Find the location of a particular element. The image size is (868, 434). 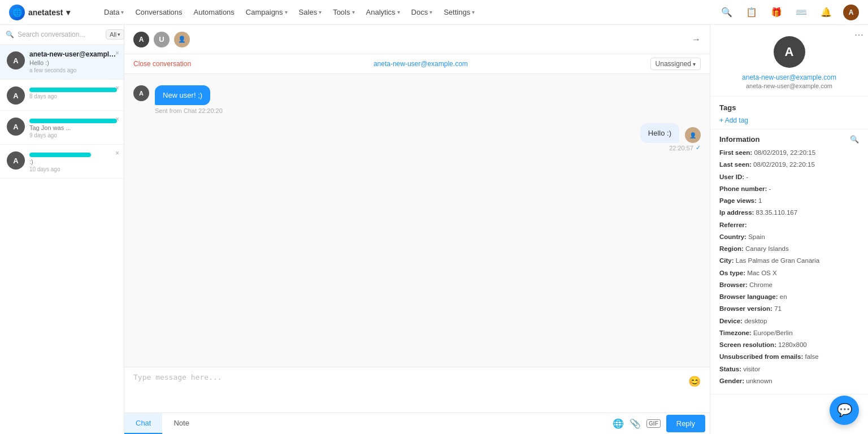

filter-dropdown: All ▾ is located at coordinates (115, 34).